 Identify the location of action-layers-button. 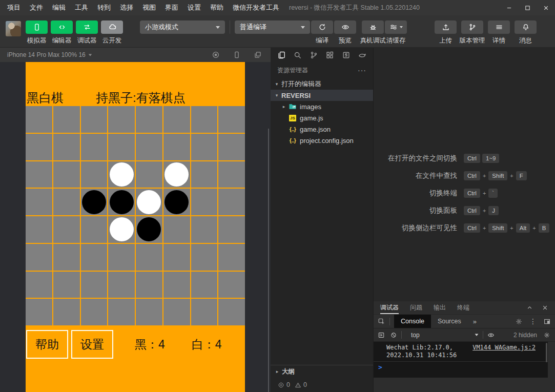
(396, 27).